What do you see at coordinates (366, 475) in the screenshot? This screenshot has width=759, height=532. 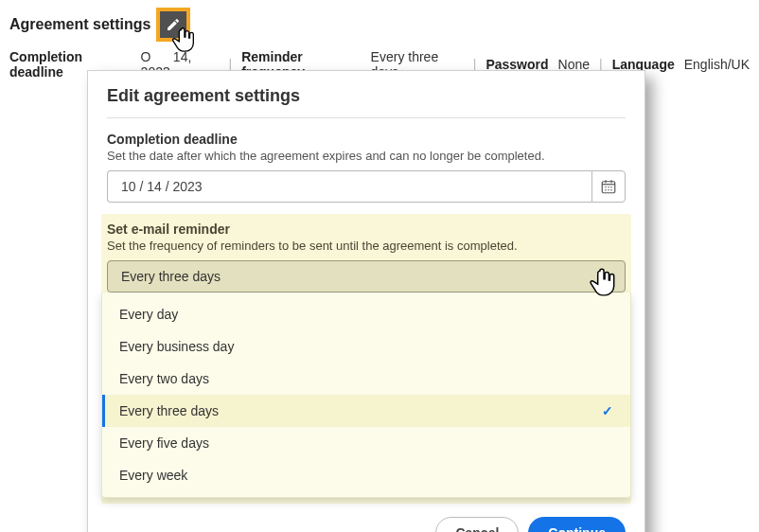 I see `reminder-option: Every week` at bounding box center [366, 475].